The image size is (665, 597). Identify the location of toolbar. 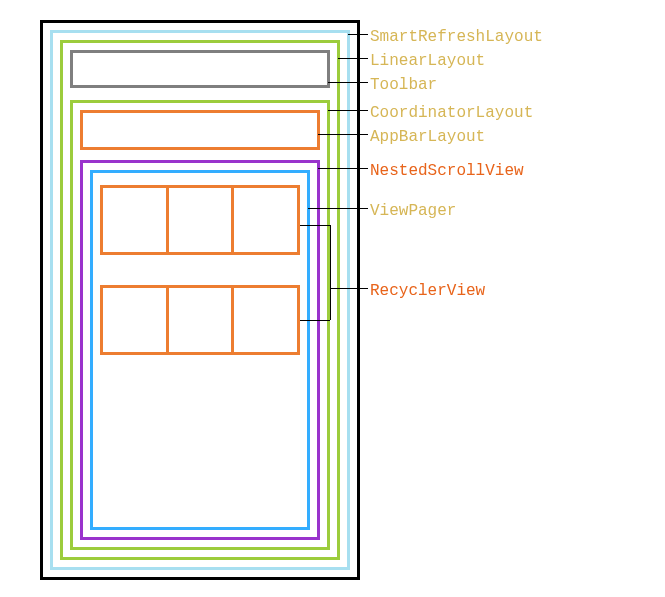
(200, 69).